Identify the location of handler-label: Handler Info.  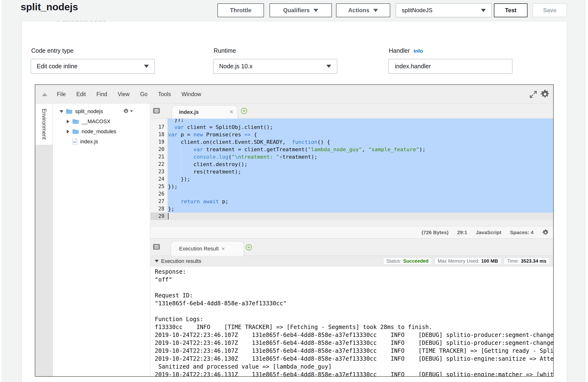
(406, 51).